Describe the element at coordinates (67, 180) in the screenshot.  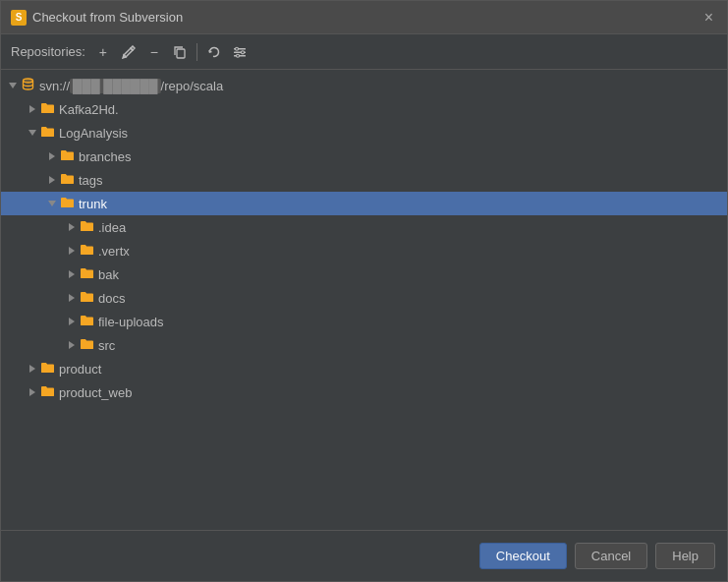
I see `folder-icon-tags` at that location.